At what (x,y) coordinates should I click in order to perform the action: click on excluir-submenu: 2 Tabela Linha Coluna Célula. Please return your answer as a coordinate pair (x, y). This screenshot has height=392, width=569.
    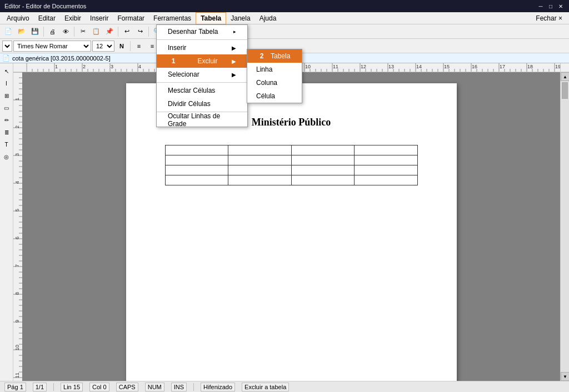
    Looking at the image, I should click on (274, 76).